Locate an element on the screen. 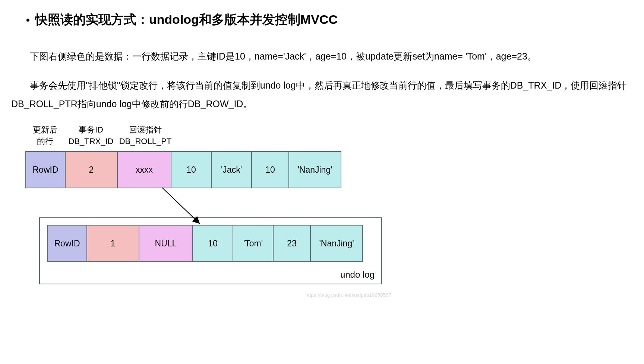 The image size is (644, 364). label-line: 回滚指针 is located at coordinates (145, 130).